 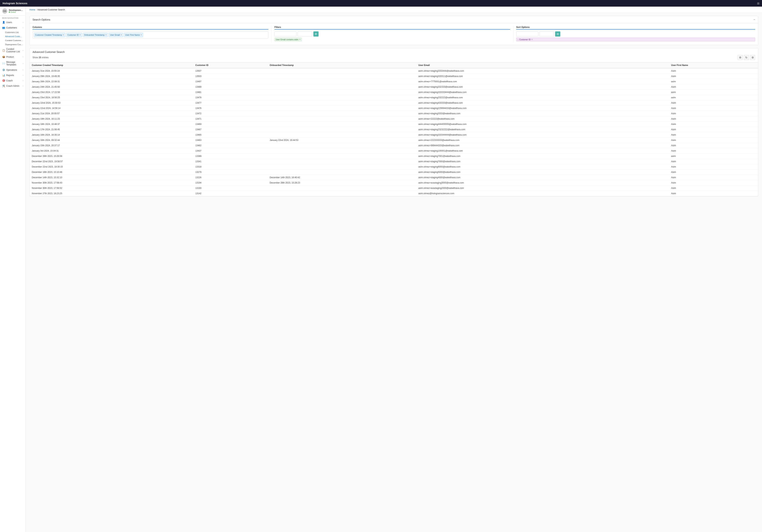 What do you see at coordinates (230, 87) in the screenshot?
I see `cell-customer-id: 13489` at bounding box center [230, 87].